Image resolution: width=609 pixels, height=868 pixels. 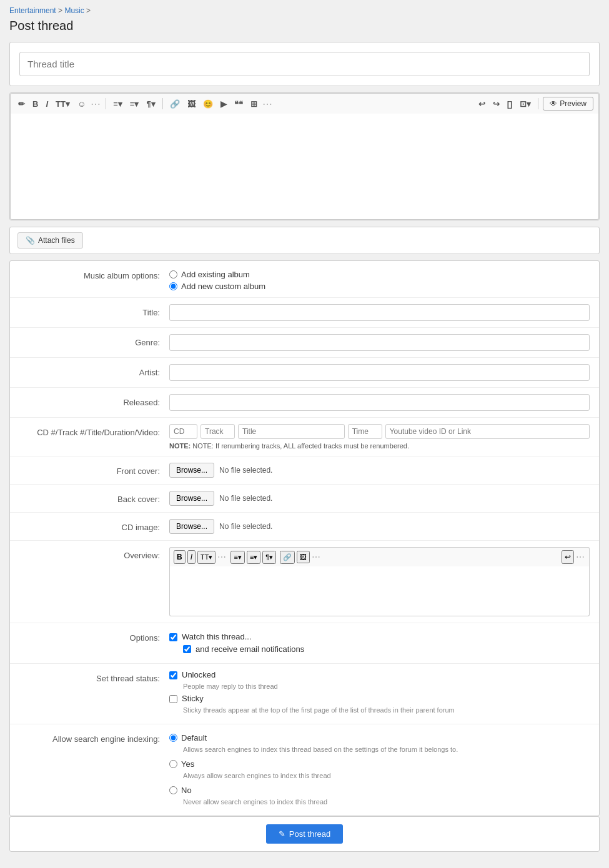 I want to click on ov-link-button: 🔗, so click(x=287, y=557).